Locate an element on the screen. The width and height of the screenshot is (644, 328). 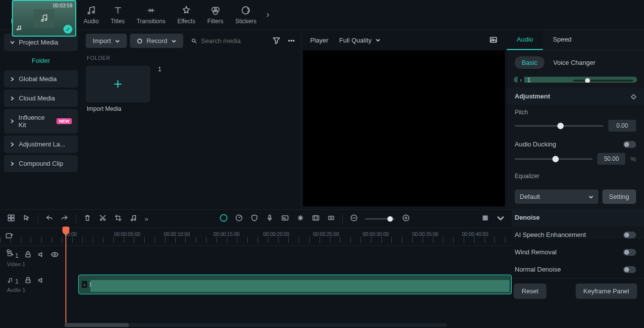
redo-icon is located at coordinates (64, 219).